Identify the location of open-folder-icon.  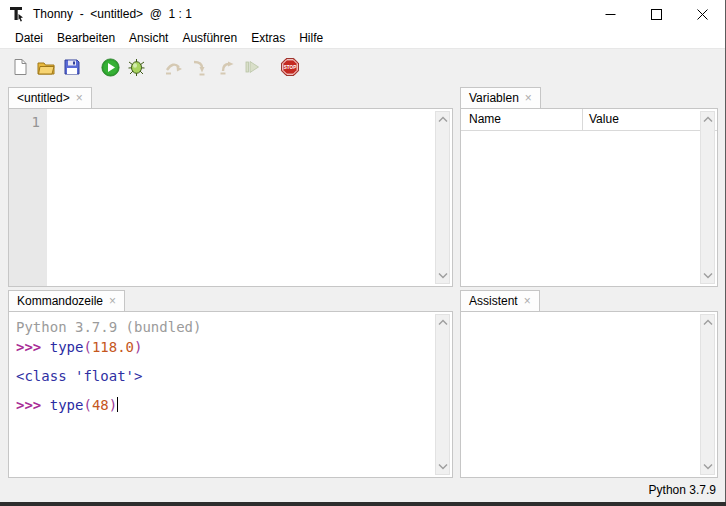
(46, 67).